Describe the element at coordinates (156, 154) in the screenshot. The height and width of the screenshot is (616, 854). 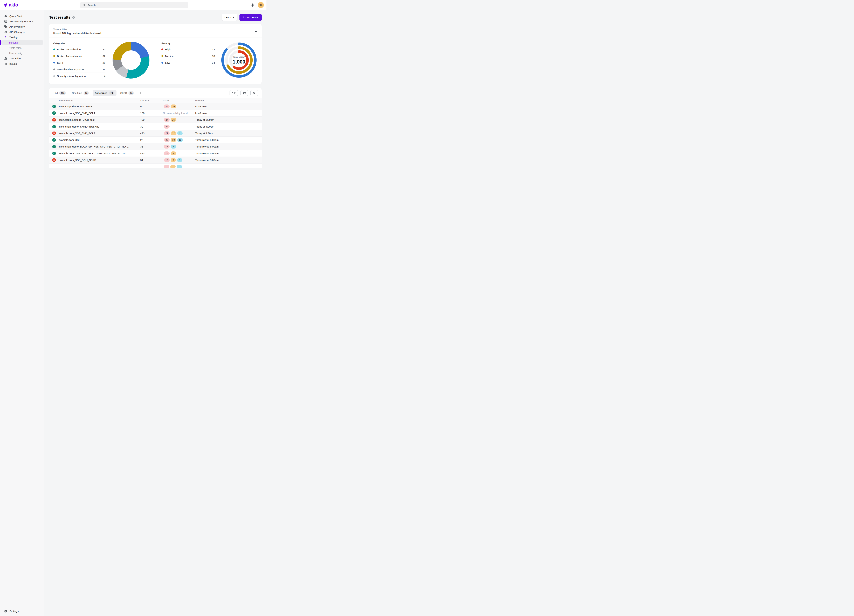
I see `table-row: example.com_XSS_SVD_BOLA_VEM_SM_CORS_RL_…` at that location.